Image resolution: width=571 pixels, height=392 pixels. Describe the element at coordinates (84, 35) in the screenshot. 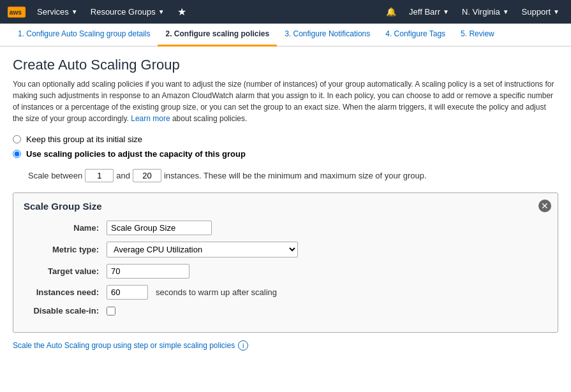

I see `tab-configure-asg-details: 1. Configure Auto Scaling group details` at that location.